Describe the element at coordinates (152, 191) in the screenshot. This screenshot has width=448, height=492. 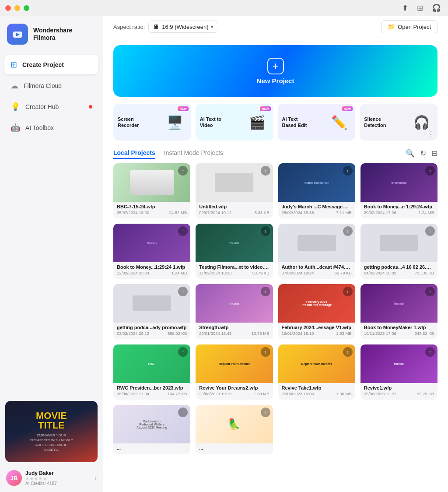
I see `project-card-1: ↑ BBC-7-15-24.wfp 25/07/2024 13:00 24.82…` at that location.